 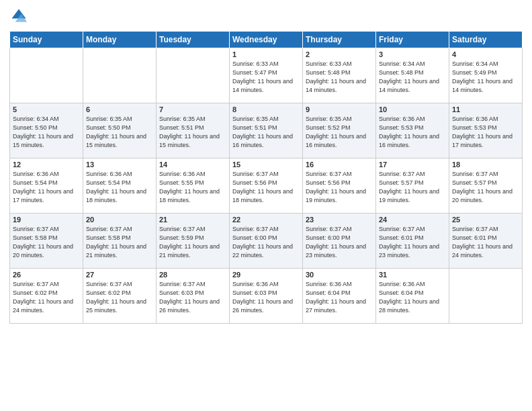 What do you see at coordinates (412, 76) in the screenshot?
I see `calendar-cell: 3Sunrise: 6:34 AMSunset: 5:48 PMDaylight…` at bounding box center [412, 76].